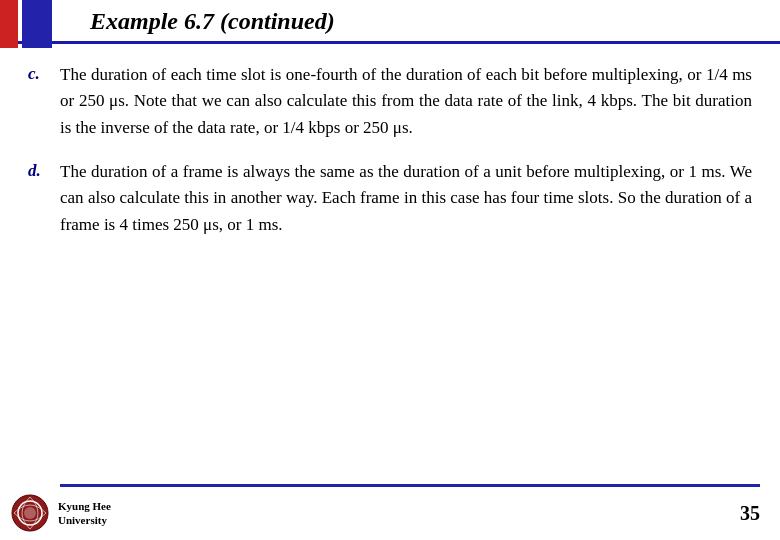  What do you see at coordinates (390, 102) in the screenshot?
I see `section-c: c. The duration of each time slot is one…` at bounding box center [390, 102].